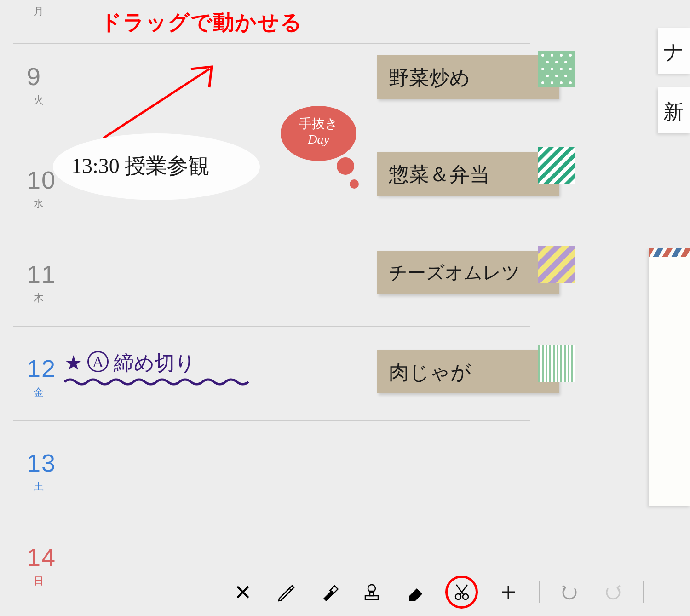 The image size is (690, 616). Describe the element at coordinates (462, 592) in the screenshot. I see `scissors-tool-button` at that location.